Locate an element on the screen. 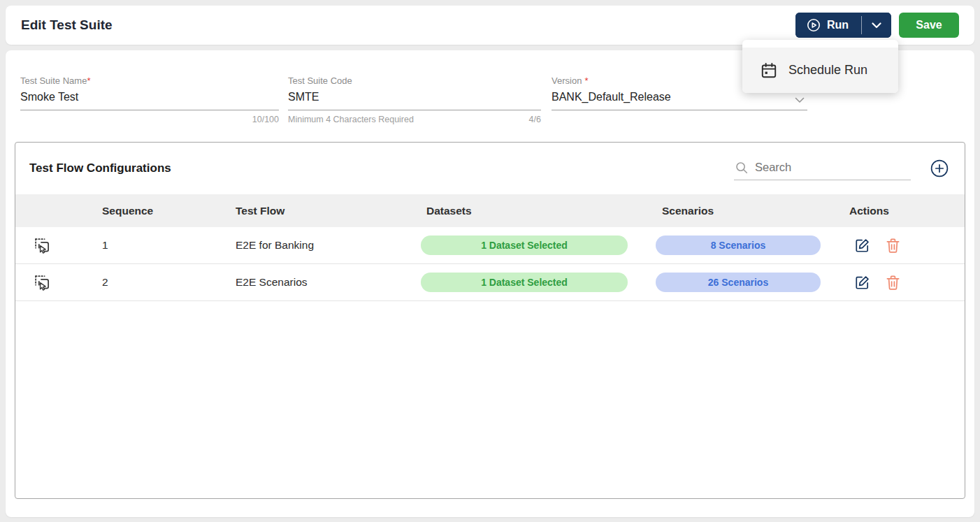 The image size is (980, 522). play-circle-icon is located at coordinates (814, 25).